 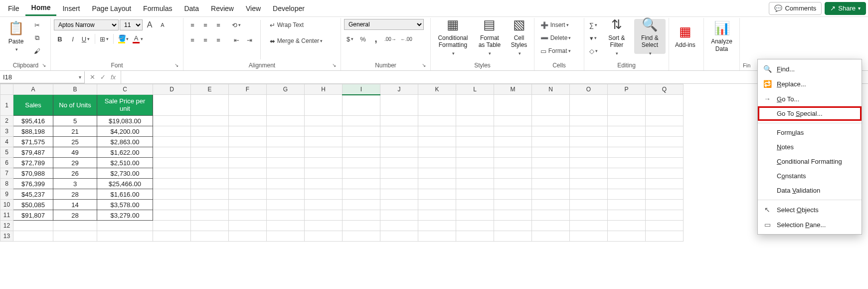 I want to click on cell: $1,616.00, so click(x=125, y=195).